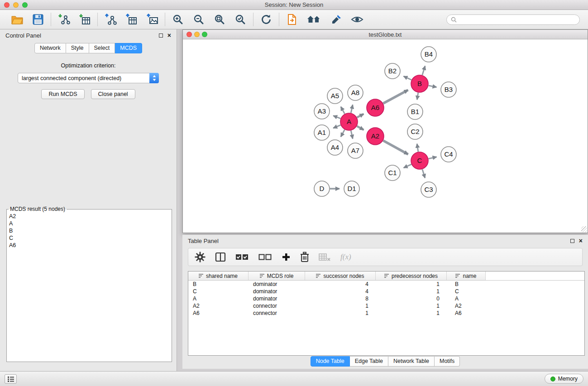  Describe the element at coordinates (411, 361) in the screenshot. I see `tab-network-table: Network Table` at that location.